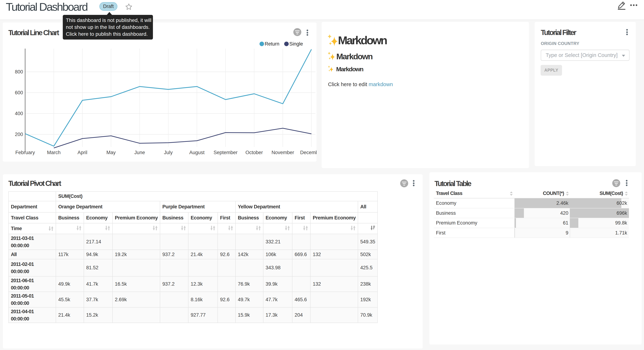 The image size is (644, 350). I want to click on svg-text: 800, so click(19, 72).